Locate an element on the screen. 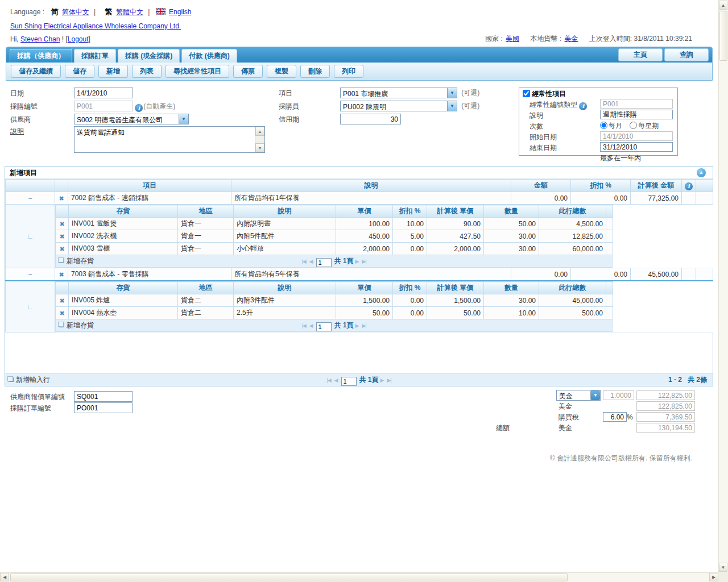  copy-button: 複製 is located at coordinates (282, 72).